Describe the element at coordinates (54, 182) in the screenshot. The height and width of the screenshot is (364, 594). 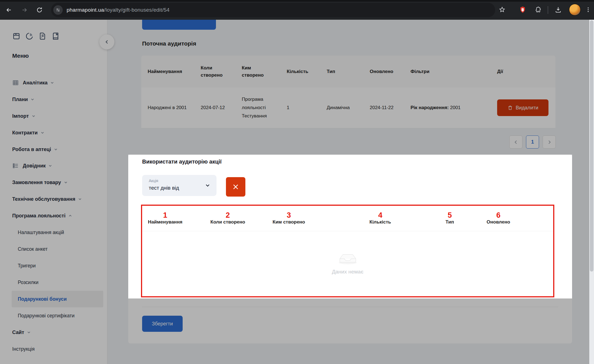
I see `sidebar-item-goods-order: Замовлення товару` at that location.